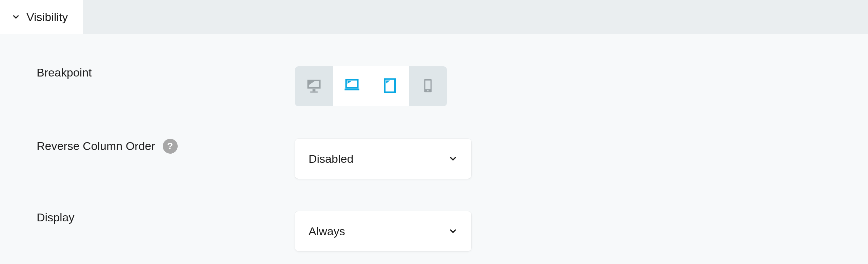 Image resolution: width=868 pixels, height=264 pixels. Describe the element at coordinates (147, 217) in the screenshot. I see `label-col: Display` at that location.